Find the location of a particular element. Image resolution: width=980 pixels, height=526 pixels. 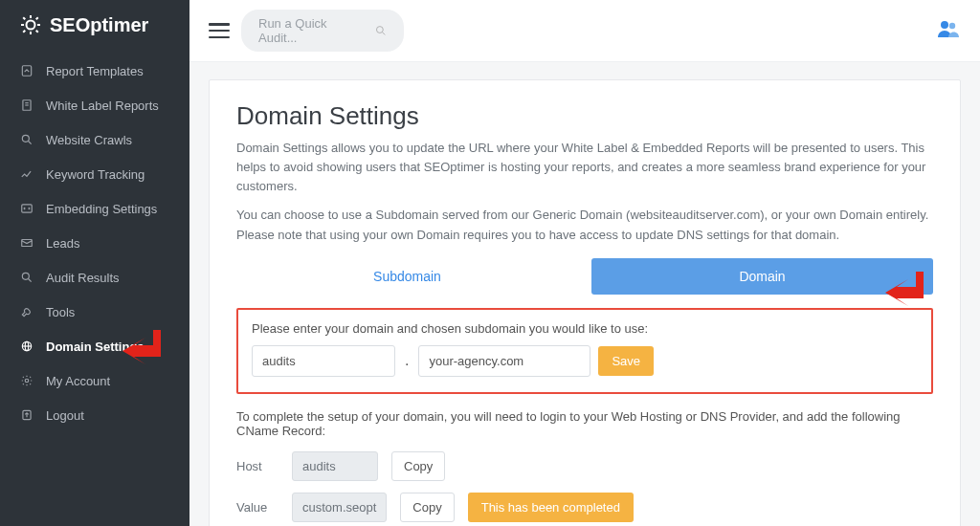

wrench-icon is located at coordinates (27, 312).